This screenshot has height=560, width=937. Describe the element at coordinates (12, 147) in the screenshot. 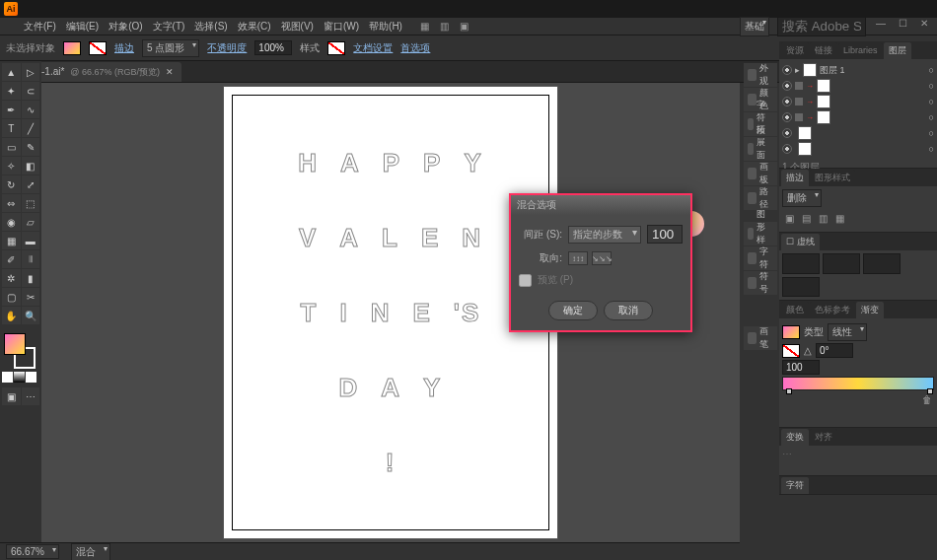

I see `rectangle-tool: ▭` at that location.